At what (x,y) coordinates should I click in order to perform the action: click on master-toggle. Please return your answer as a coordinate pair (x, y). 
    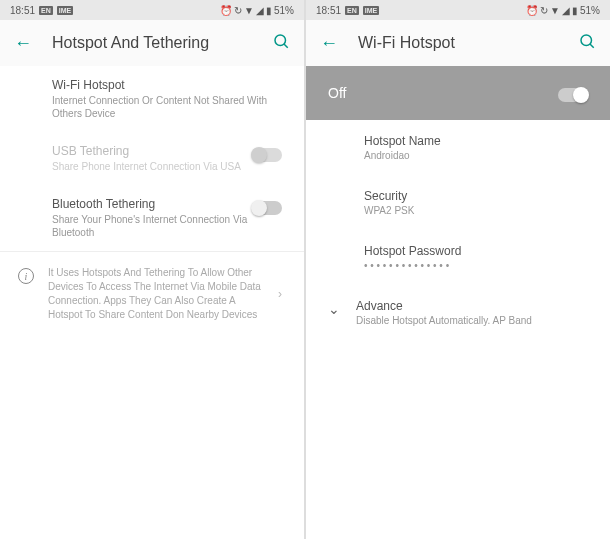
    Looking at the image, I should click on (573, 95).